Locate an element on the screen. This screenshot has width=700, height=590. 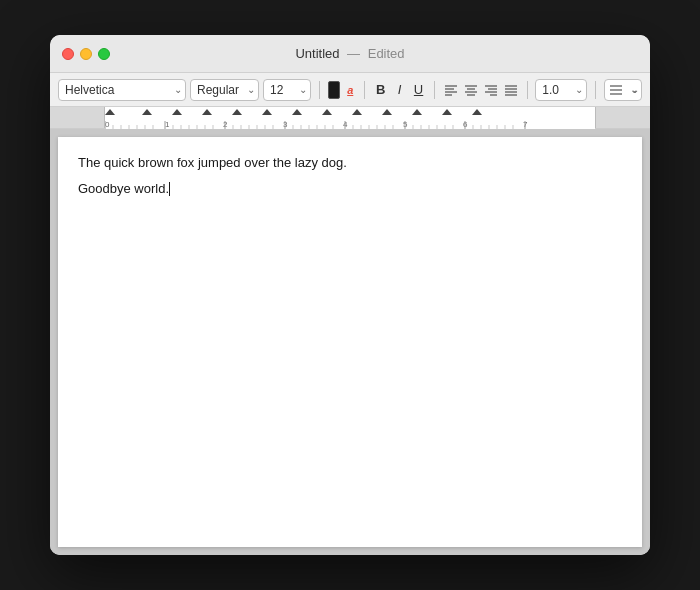
text-cursor is located at coordinates (170, 189).